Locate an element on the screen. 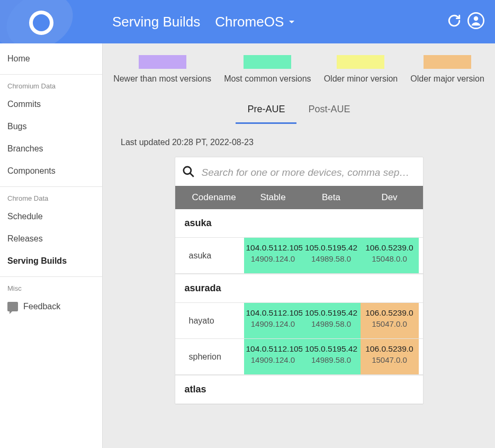  account-icon is located at coordinates (476, 22).